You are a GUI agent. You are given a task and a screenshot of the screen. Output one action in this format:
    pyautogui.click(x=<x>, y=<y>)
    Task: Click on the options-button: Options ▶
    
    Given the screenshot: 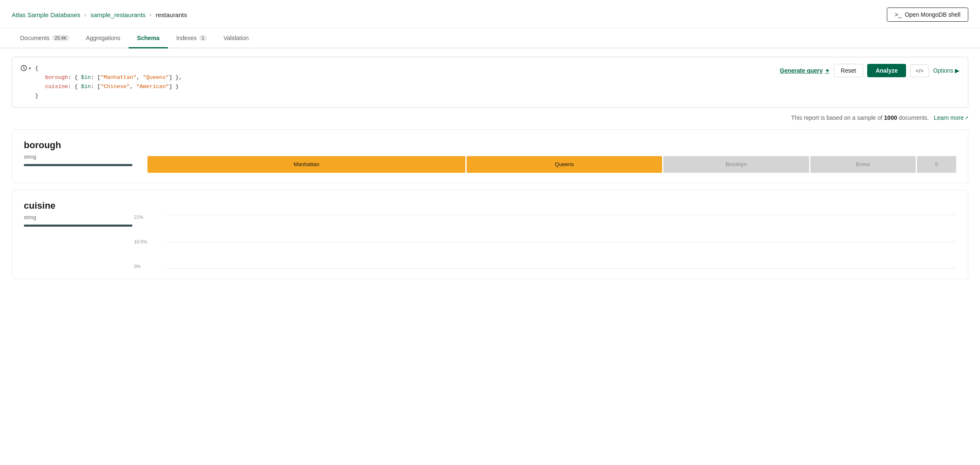 What is the action you would take?
    pyautogui.click(x=947, y=71)
    